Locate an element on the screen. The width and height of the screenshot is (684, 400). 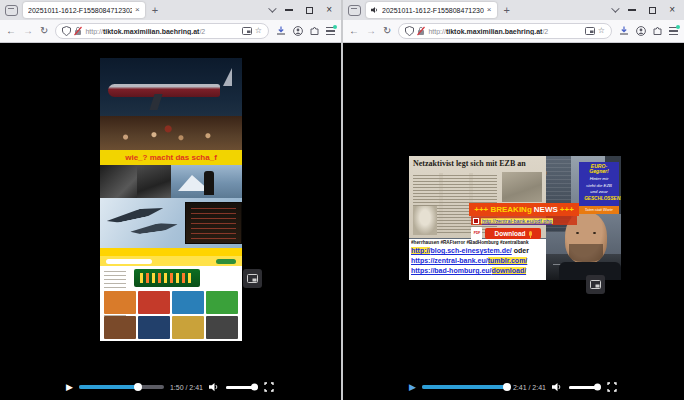
download-row: PDF Download is located at coordinates (506, 233).